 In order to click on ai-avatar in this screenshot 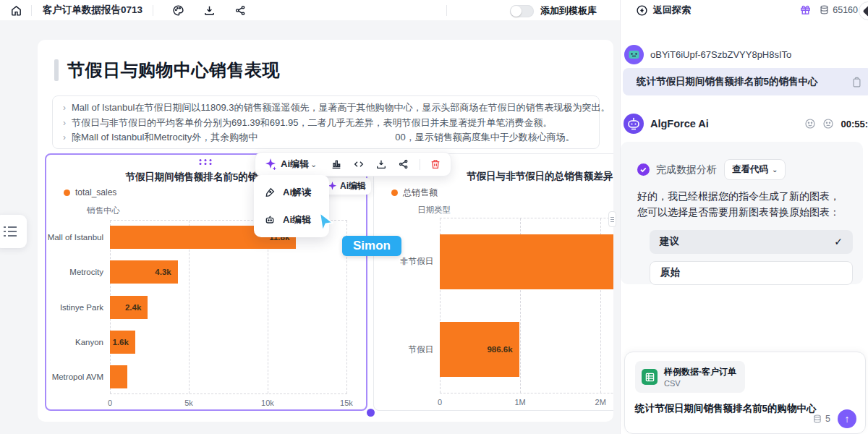, I will do `click(634, 124)`.